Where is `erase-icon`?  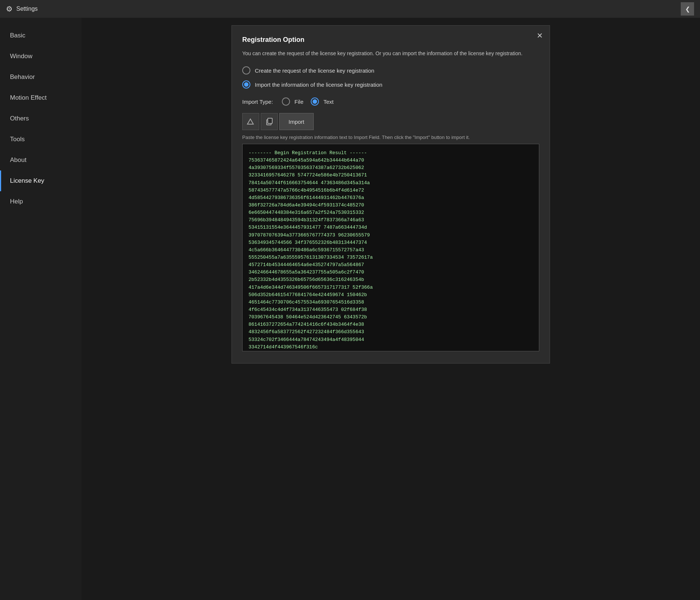 erase-icon is located at coordinates (251, 122).